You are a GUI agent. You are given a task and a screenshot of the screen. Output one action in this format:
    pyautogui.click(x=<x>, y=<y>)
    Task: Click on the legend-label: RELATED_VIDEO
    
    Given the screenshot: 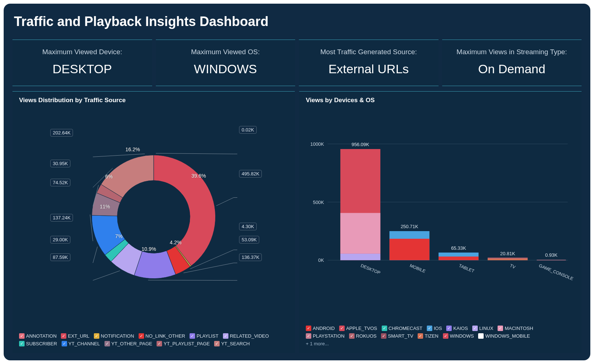 What is the action you would take?
    pyautogui.click(x=249, y=336)
    